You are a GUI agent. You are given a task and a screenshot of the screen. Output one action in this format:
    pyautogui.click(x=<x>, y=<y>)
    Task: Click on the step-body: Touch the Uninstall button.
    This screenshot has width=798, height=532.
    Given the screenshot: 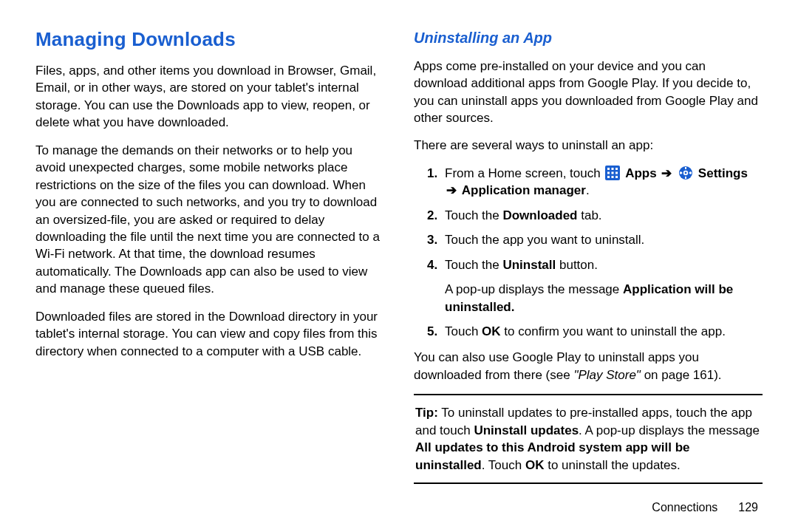 What is the action you would take?
    pyautogui.click(x=604, y=265)
    